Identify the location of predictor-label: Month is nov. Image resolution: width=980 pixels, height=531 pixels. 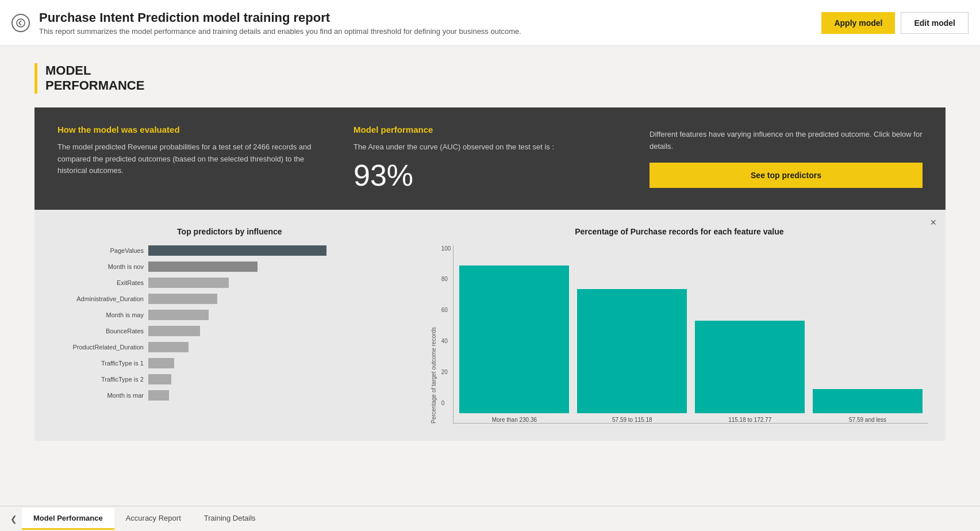
(98, 267).